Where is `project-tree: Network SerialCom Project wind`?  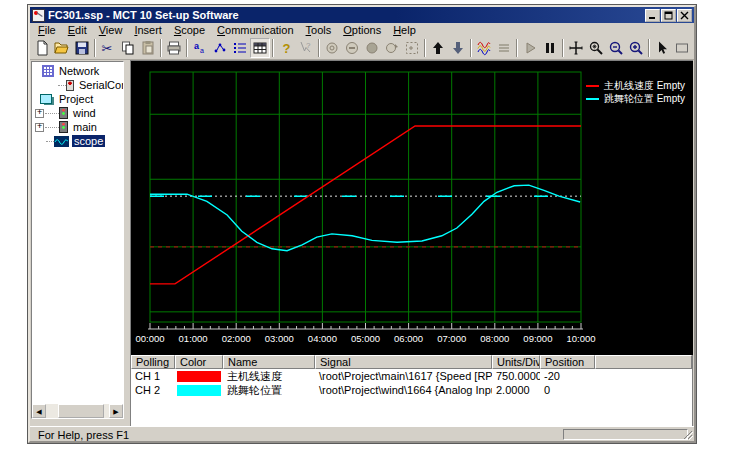
project-tree: Network SerialCom Project wind is located at coordinates (78, 106).